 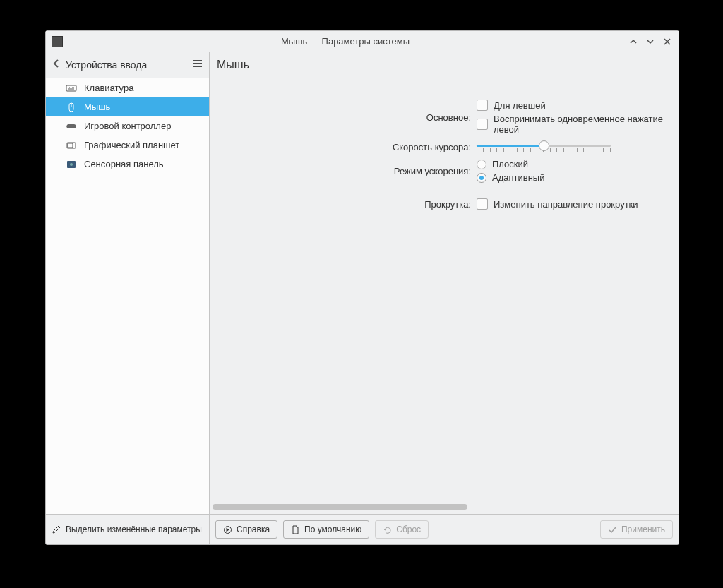 What do you see at coordinates (566, 205) in the screenshot?
I see `invert-scroll-label: Изменить направление прокрутки` at bounding box center [566, 205].